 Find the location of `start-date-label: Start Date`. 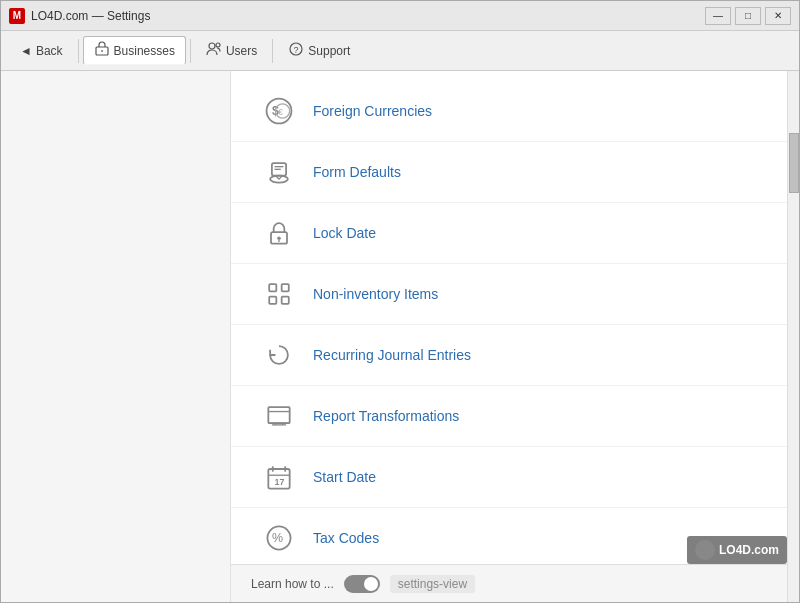

start-date-label: Start Date is located at coordinates (344, 477).